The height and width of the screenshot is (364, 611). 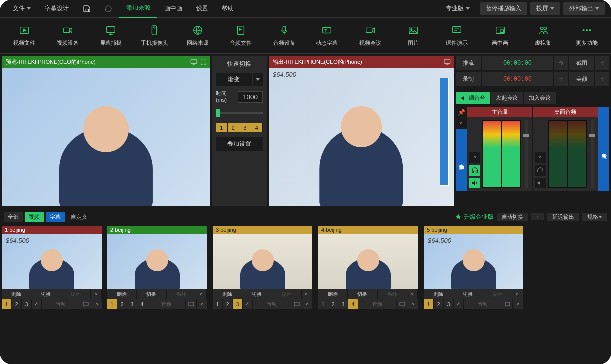 I want to click on auto-switch-button: 自动切换, so click(x=512, y=217).